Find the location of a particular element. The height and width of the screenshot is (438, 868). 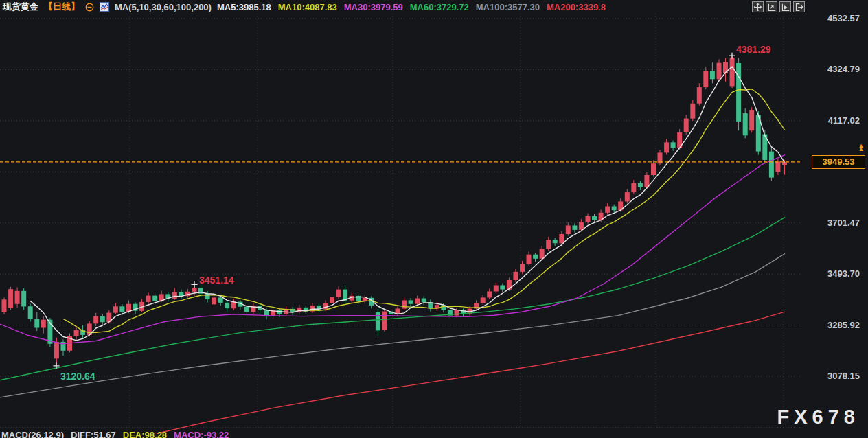

symbol-title: 现货黄金 is located at coordinates (21, 7).